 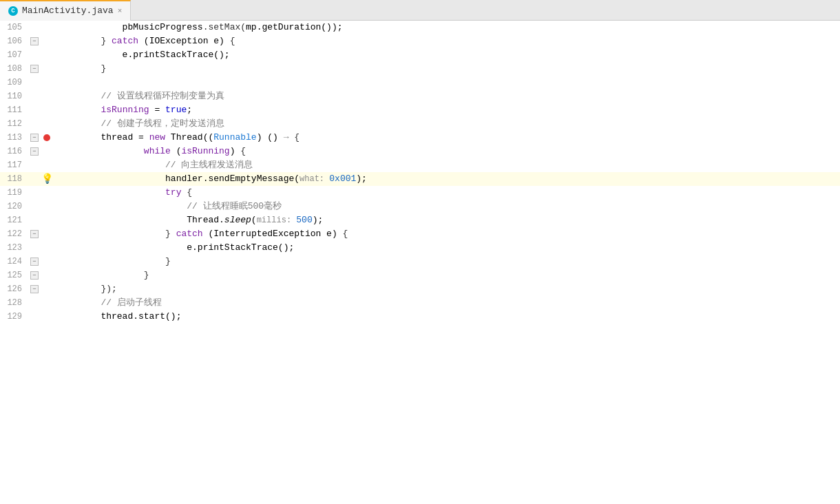 I want to click on code-line: 128 // 启动子线程, so click(x=420, y=303).